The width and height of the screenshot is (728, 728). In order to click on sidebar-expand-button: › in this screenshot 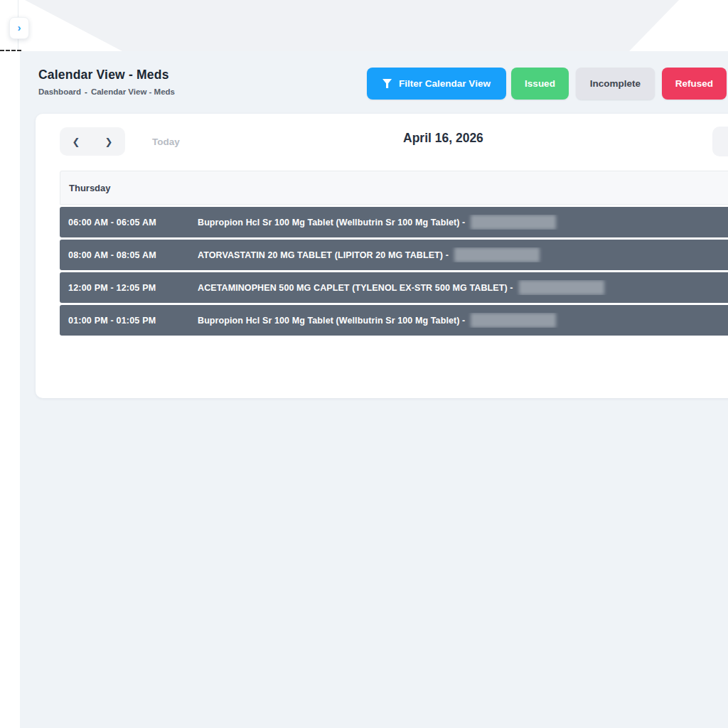, I will do `click(19, 28)`.